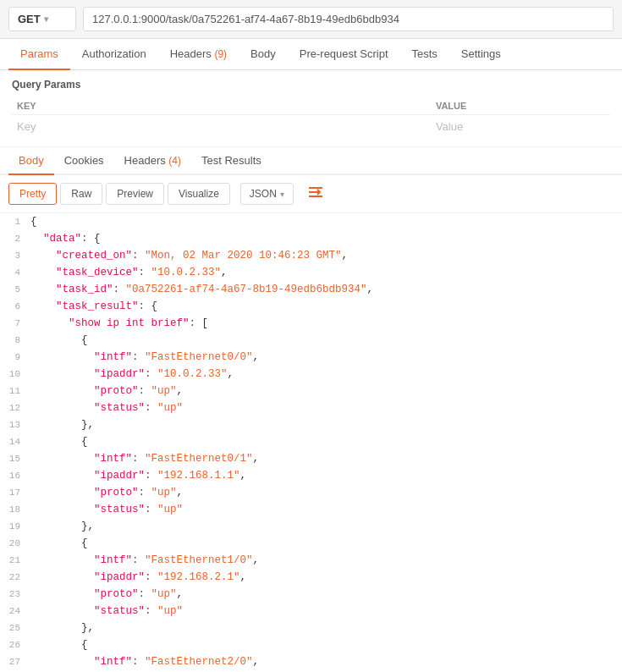 This screenshot has width=622, height=672. I want to click on key-placeholder: Key, so click(222, 127).